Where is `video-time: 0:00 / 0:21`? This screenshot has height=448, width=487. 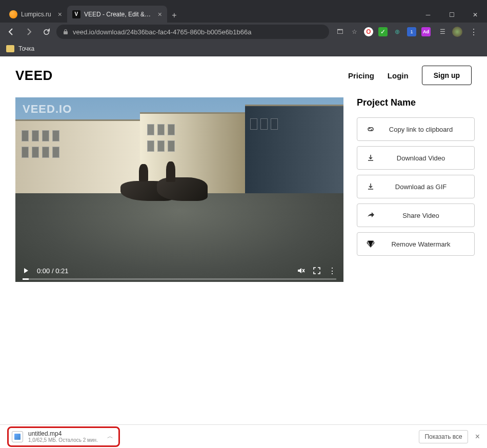 video-time: 0:00 / 0:21 is located at coordinates (52, 271).